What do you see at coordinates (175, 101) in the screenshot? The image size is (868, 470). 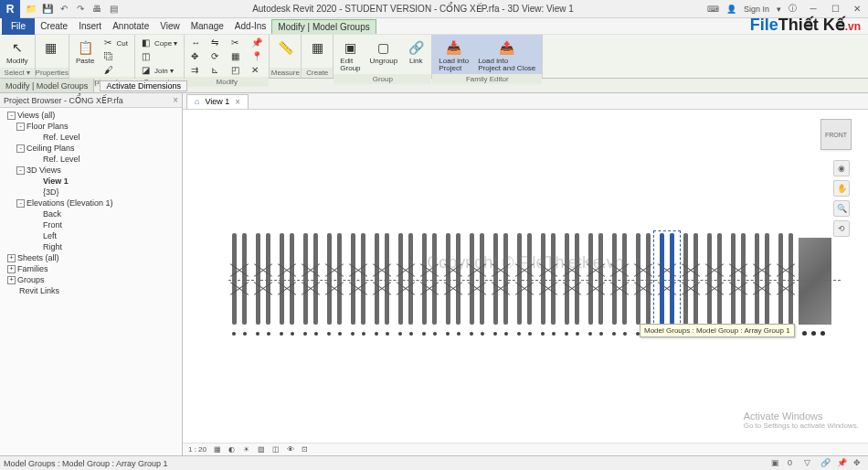 I see `project-browser-close-icon: ×` at bounding box center [175, 101].